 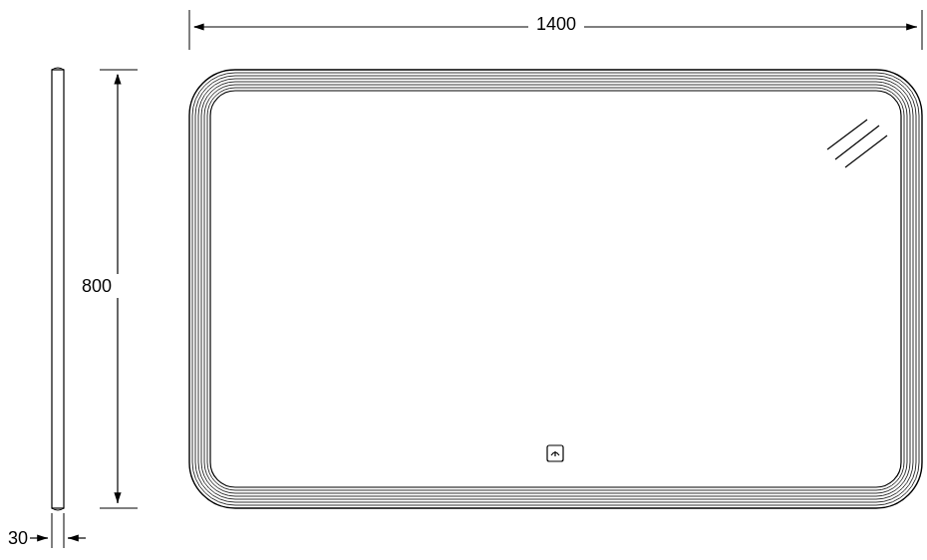 What do you see at coordinates (556, 30) in the screenshot?
I see `dimension-width: 1400` at bounding box center [556, 30].